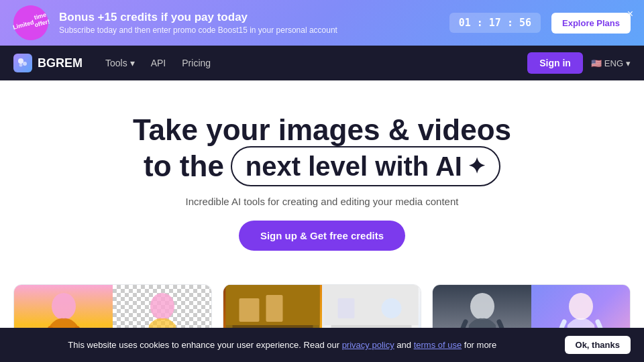 The width and height of the screenshot is (644, 362). What do you see at coordinates (184, 166) in the screenshot?
I see `hero-title-prefix: to the` at bounding box center [184, 166].